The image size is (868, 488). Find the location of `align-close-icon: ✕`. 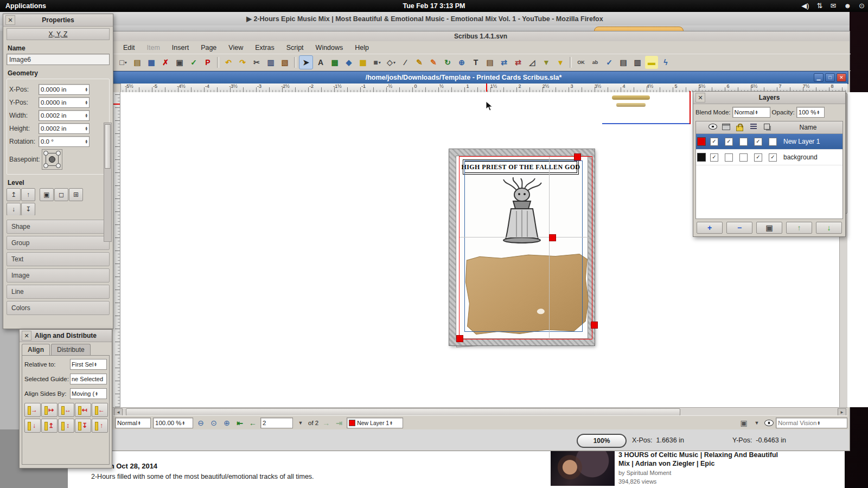

align-close-icon: ✕ is located at coordinates (27, 336).